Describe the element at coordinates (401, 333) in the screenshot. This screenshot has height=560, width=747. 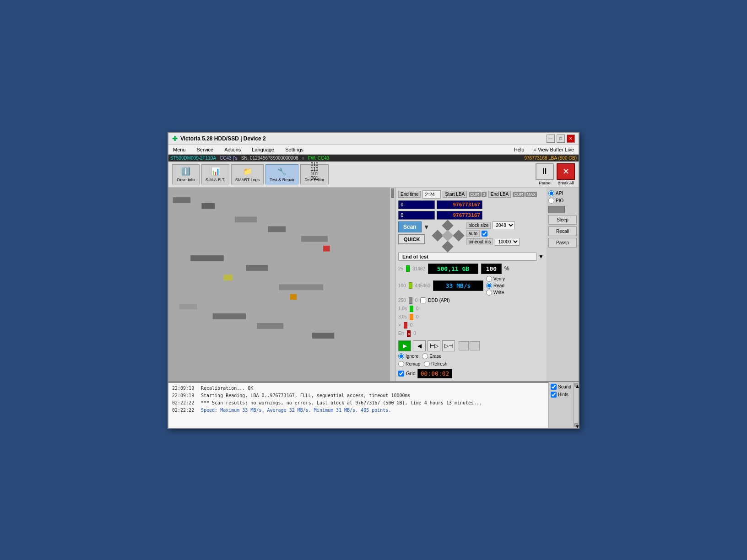
I see `stat-err: Err` at that location.